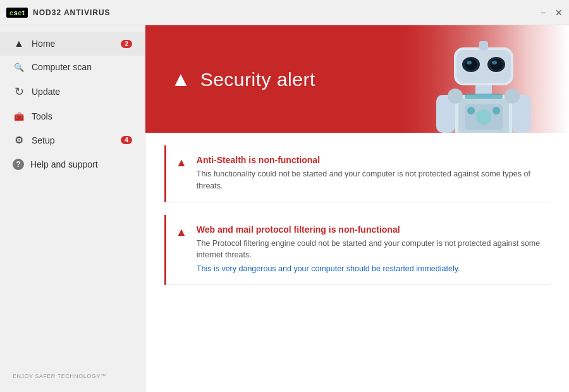  Describe the element at coordinates (19, 92) in the screenshot. I see `update-icon: ↻` at that location.